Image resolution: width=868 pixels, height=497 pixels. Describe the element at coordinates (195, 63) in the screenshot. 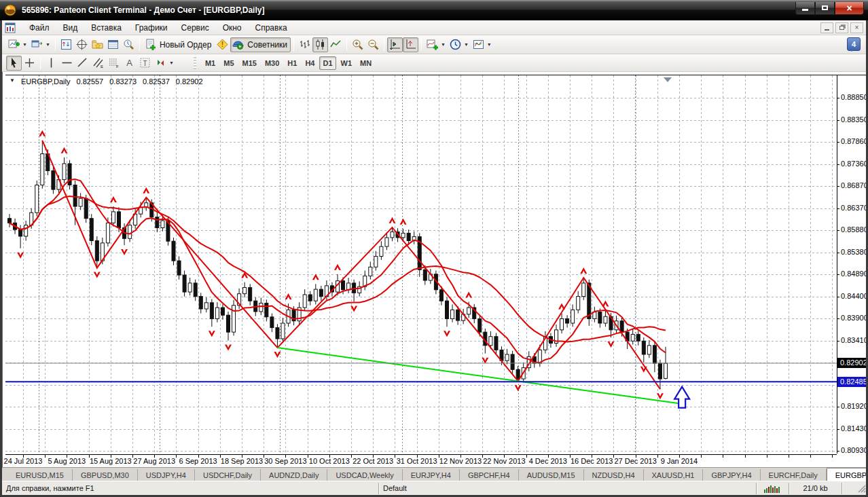

I see `toolbar-grip` at that location.